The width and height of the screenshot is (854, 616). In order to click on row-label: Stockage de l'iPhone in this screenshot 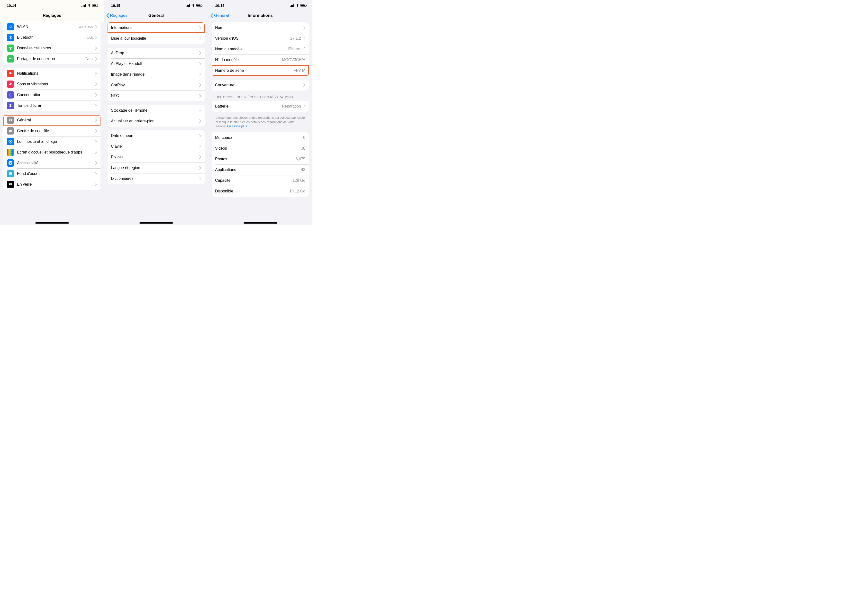, I will do `click(154, 111)`.